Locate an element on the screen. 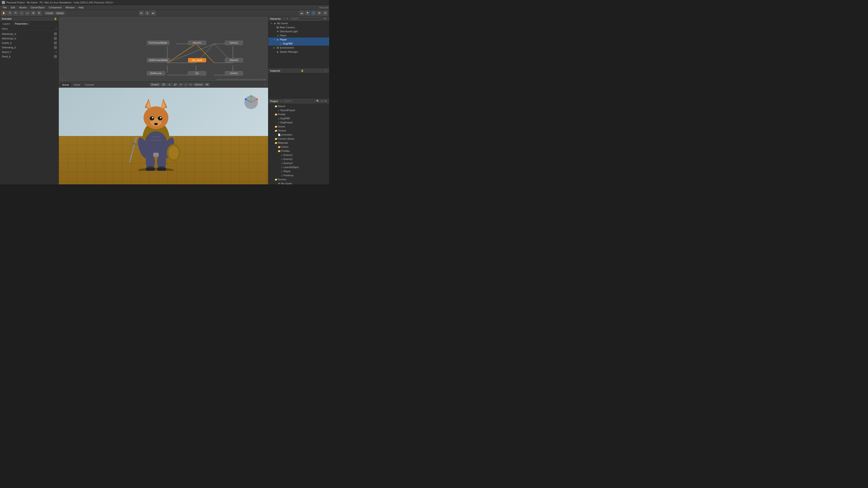 This screenshot has width=868, height=488. pause-button: ⏸ is located at coordinates (148, 13).